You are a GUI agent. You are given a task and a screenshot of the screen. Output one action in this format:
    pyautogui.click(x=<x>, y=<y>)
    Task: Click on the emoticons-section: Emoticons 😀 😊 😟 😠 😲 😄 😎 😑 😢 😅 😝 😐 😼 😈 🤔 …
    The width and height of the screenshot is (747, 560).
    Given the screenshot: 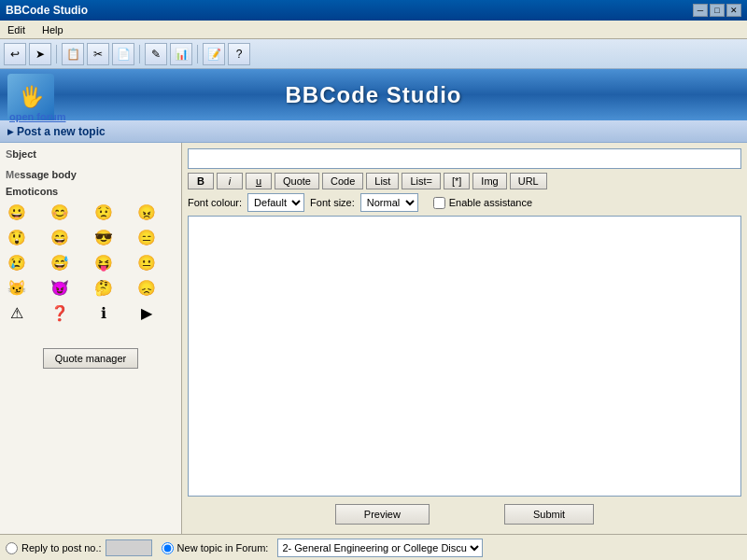 What is the action you would take?
    pyautogui.click(x=91, y=255)
    